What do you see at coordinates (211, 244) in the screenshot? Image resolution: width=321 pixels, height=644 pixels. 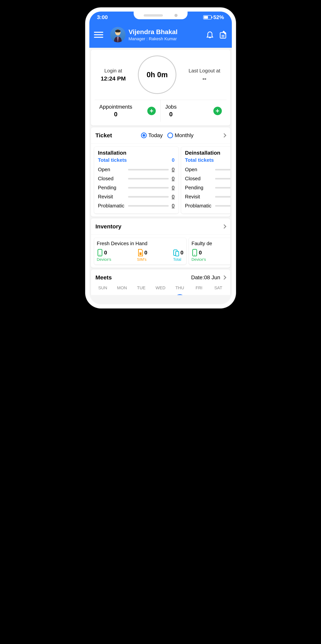 I see `inventory-card-title: Faulty de` at bounding box center [211, 244].